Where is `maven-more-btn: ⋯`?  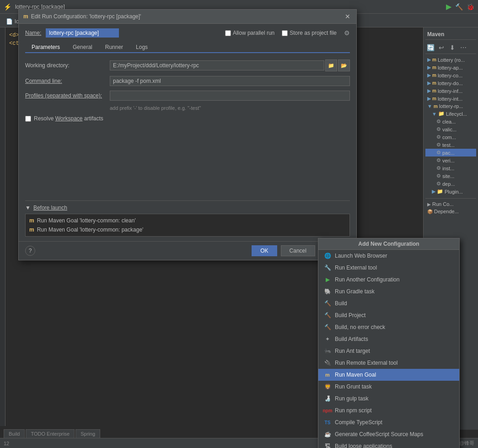 maven-more-btn: ⋯ is located at coordinates (463, 48).